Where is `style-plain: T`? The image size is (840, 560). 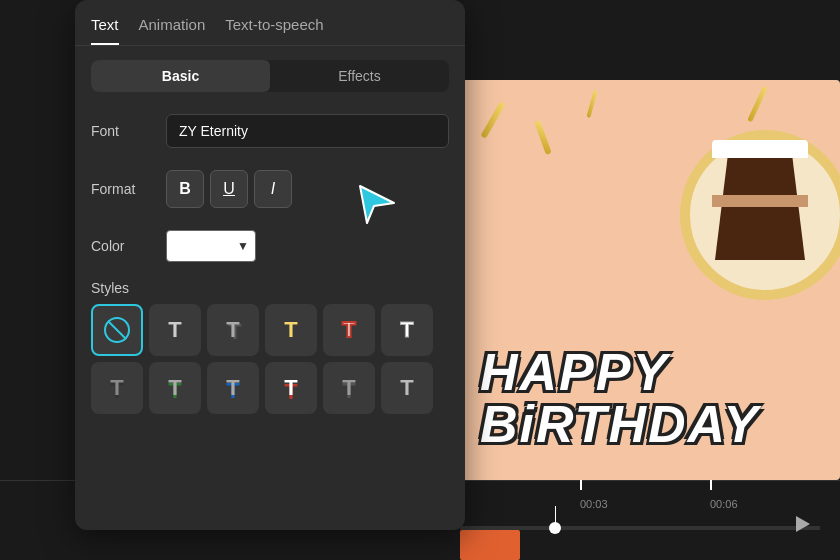
style-plain: T is located at coordinates (175, 330).